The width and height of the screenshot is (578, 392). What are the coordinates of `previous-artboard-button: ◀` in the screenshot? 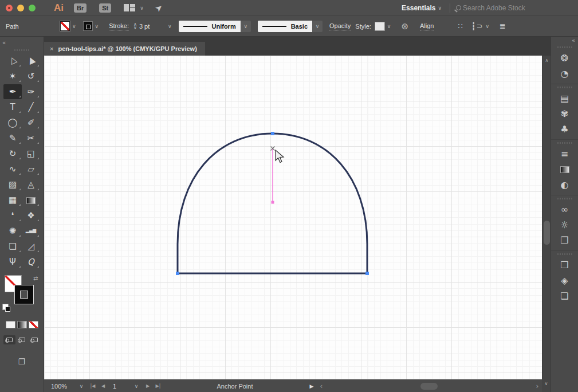 It's located at (103, 386).